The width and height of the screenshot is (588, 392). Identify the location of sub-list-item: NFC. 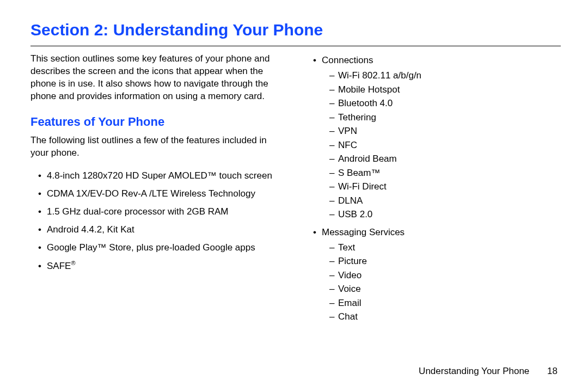
(445, 145).